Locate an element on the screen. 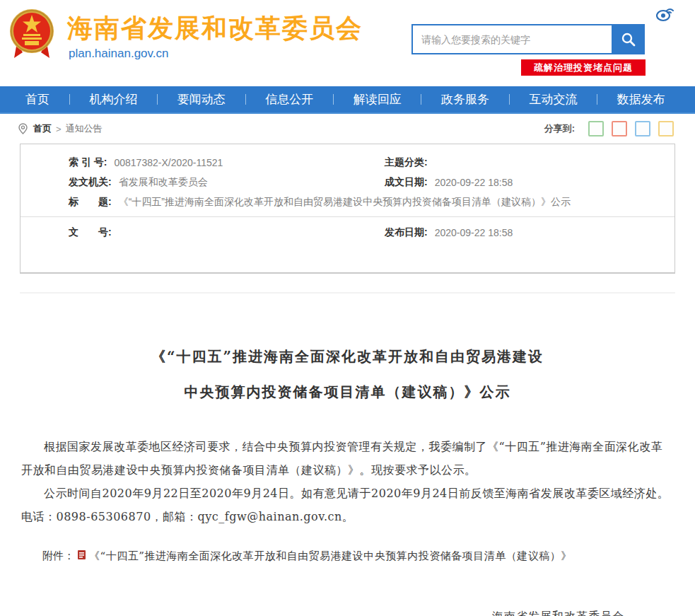 The width and height of the screenshot is (695, 616). search-input is located at coordinates (512, 40).